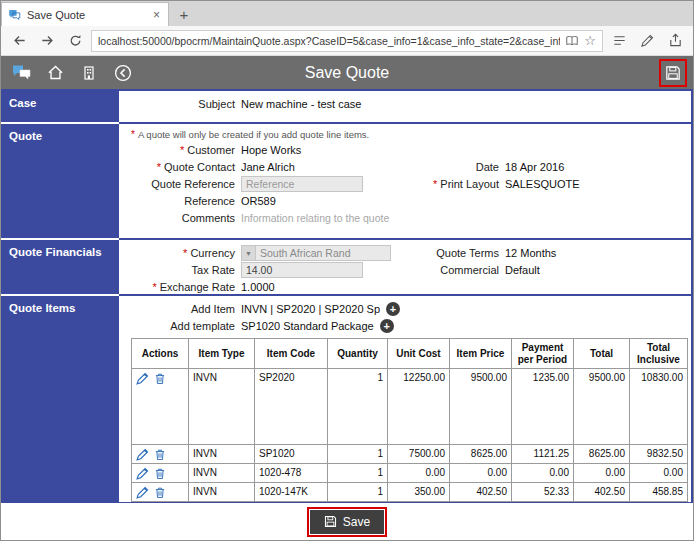  What do you see at coordinates (60, 399) in the screenshot?
I see `section-items-label: Quote Items` at bounding box center [60, 399].